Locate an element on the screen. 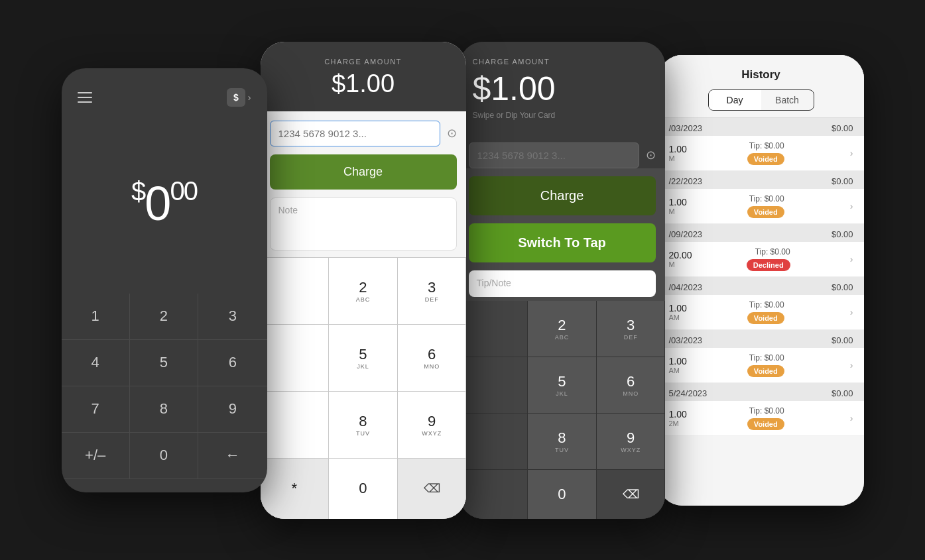 This screenshot has width=925, height=560. history-item-2: 1.00 M Tip: $0.00 Voided › is located at coordinates (761, 207).